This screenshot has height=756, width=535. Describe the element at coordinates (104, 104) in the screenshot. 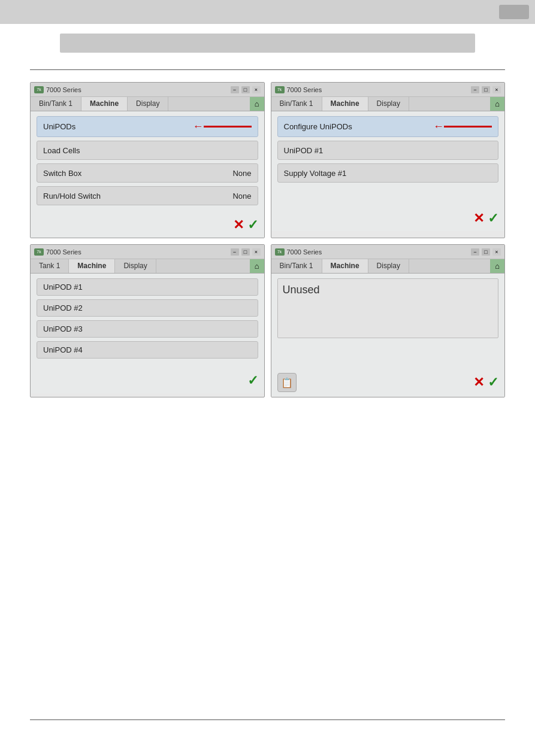

I see `tab-machine-top-left: Machine` at that location.